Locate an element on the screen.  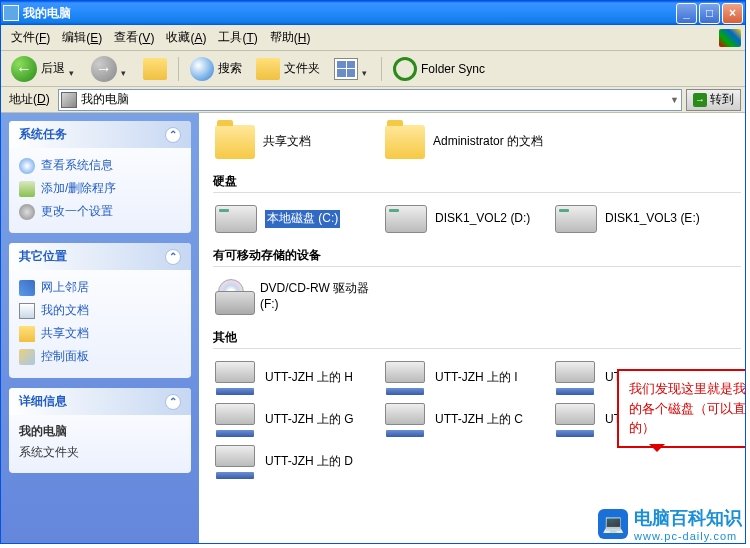
maximize-button: □ is located at coordinates (710, 14).